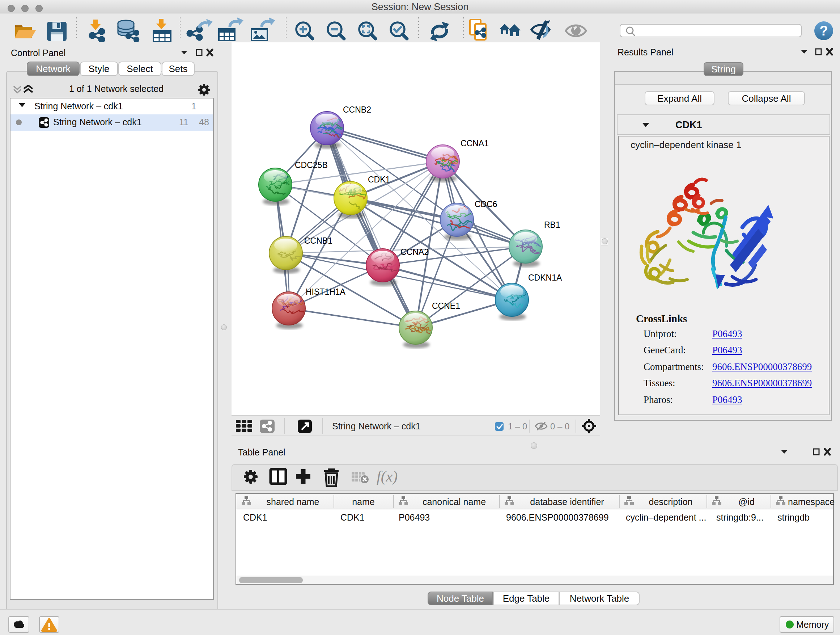 The image size is (840, 635). I want to click on svg-text: CCNA1, so click(475, 144).